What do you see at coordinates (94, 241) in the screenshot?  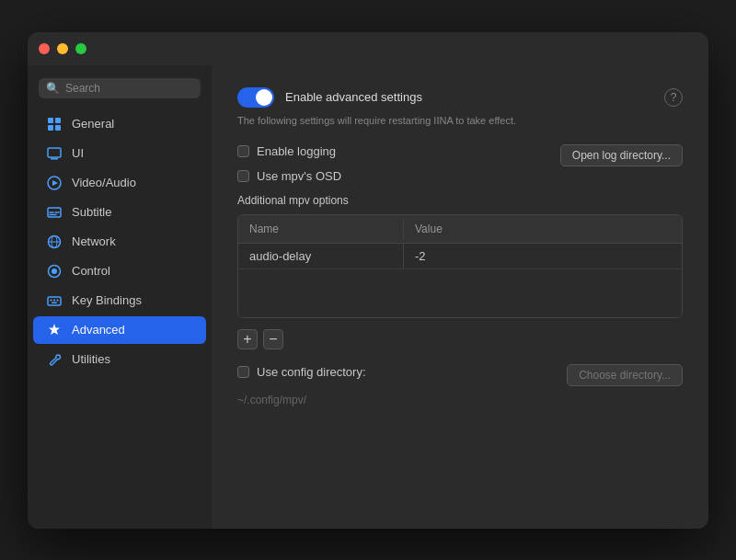 I see `sidebar-label-network: Network` at bounding box center [94, 241].